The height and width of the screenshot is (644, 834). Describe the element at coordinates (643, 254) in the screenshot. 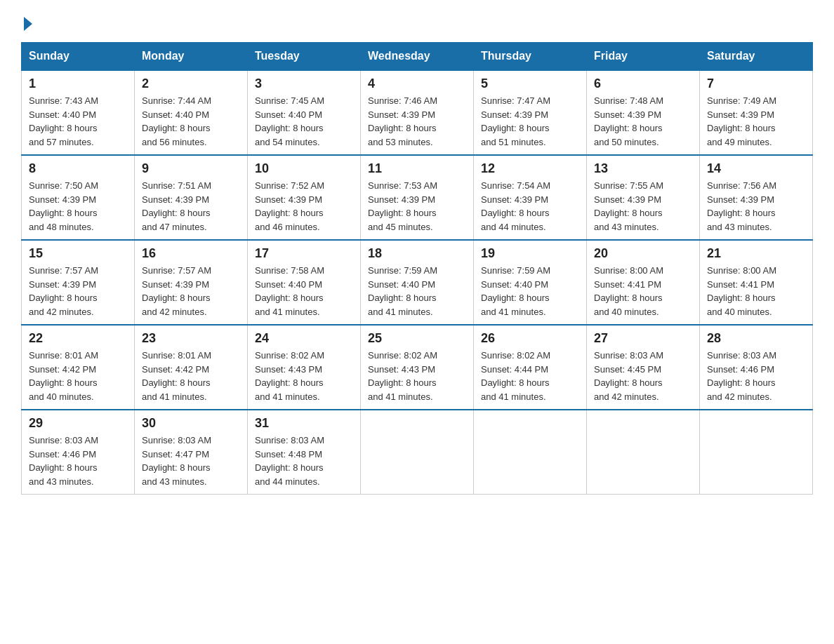

I see `day-number: 20` at that location.